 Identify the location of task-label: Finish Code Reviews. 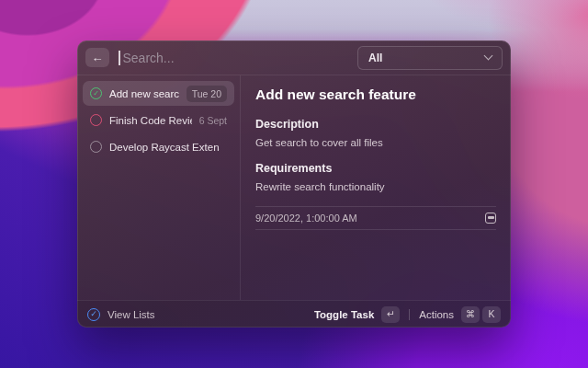
(151, 121).